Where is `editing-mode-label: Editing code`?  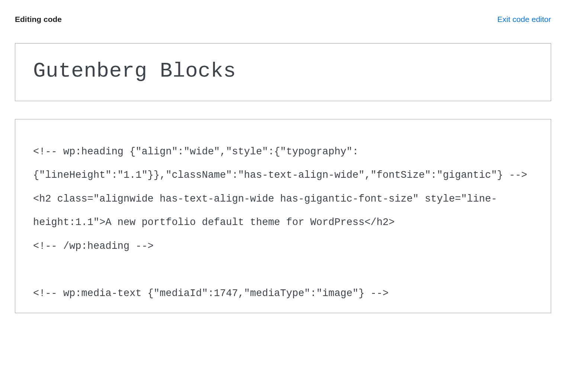
editing-mode-label: Editing code is located at coordinates (38, 19).